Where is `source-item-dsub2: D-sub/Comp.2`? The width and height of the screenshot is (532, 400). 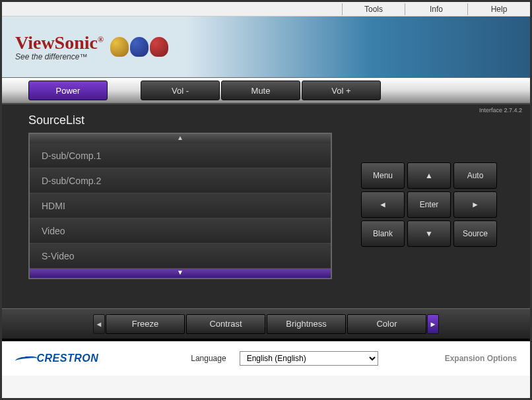 source-item-dsub2: D-sub/Comp.2 is located at coordinates (180, 181).